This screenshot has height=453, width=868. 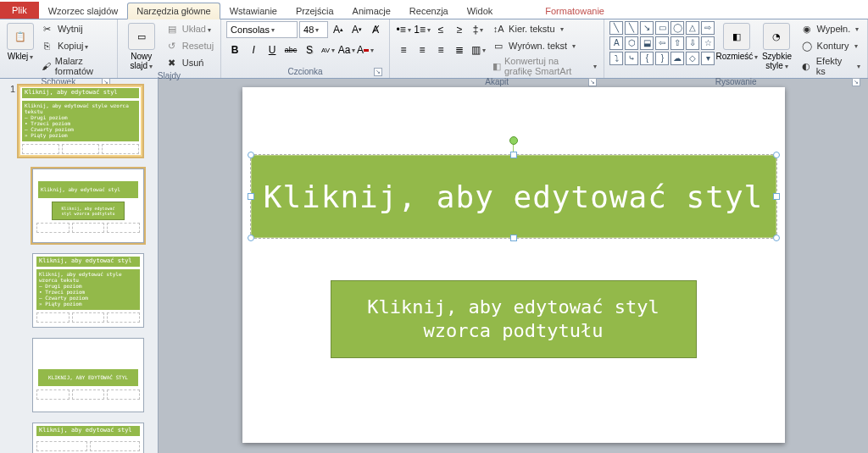 I want to click on shape-line-icon: ╲, so click(x=616, y=28).